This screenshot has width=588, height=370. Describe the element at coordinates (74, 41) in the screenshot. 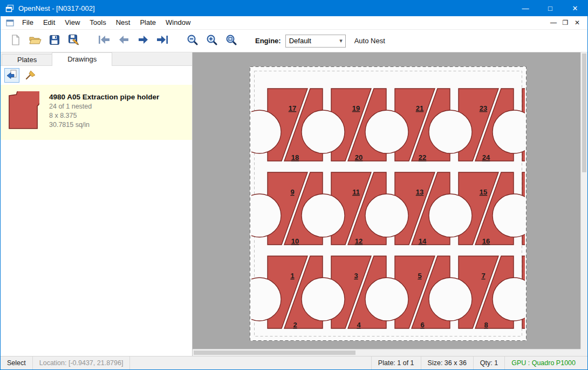

I see `save-as-button` at that location.